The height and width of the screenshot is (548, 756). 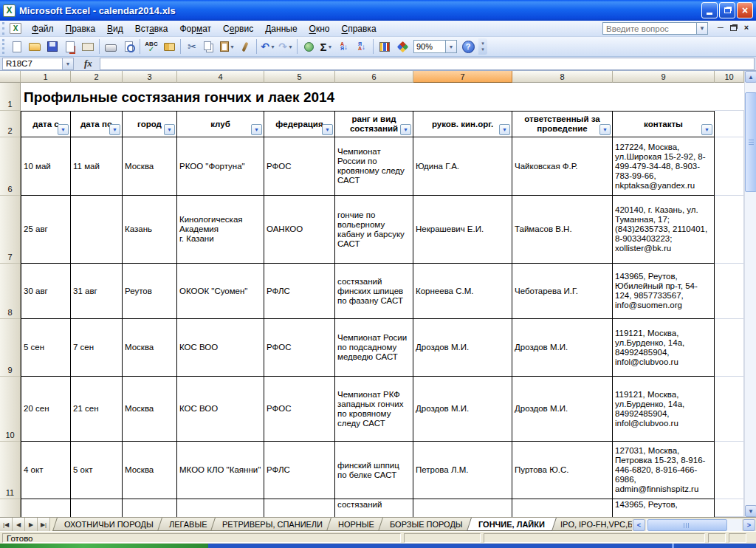 I want to click on menu-item-Сервис: Сервис, so click(x=238, y=29).